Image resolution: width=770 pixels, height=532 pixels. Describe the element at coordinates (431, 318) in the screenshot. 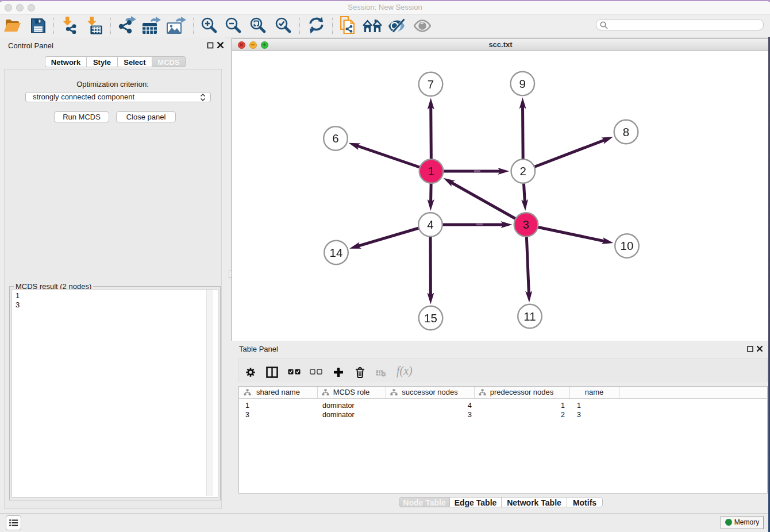

I see `svg-text: 15` at that location.